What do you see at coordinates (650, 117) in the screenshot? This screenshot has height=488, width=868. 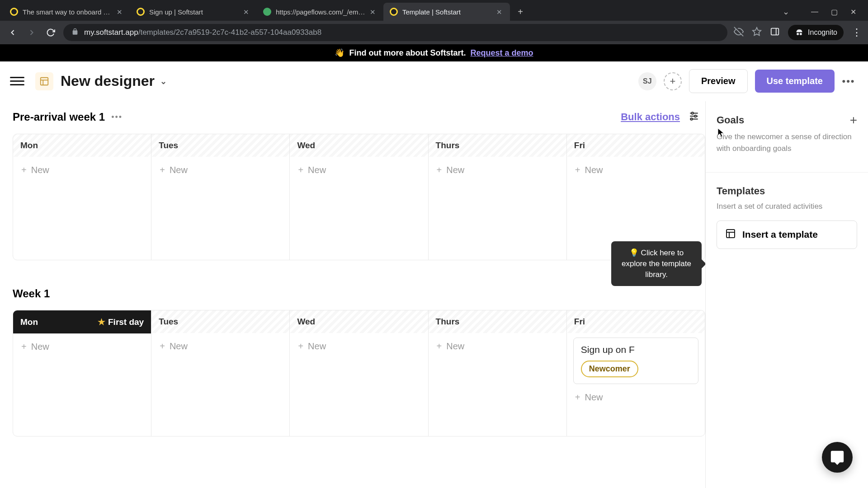 I see `bulk-actions-link: Bulk actions` at bounding box center [650, 117].